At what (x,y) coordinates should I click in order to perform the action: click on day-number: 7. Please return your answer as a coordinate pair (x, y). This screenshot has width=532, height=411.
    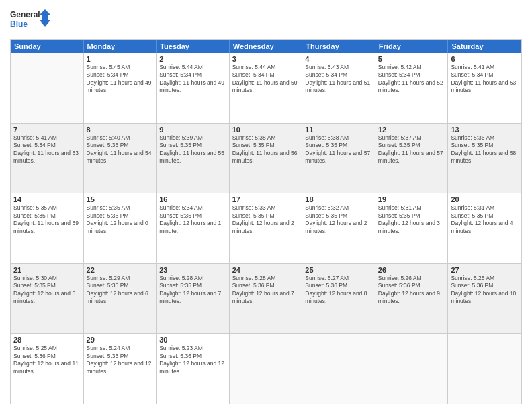
    Looking at the image, I should click on (47, 130).